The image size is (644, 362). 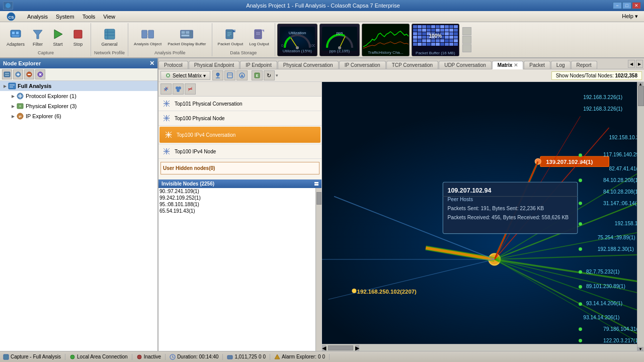 I want to click on svg-text: 93.14.14.206(1), so click(x=604, y=304).